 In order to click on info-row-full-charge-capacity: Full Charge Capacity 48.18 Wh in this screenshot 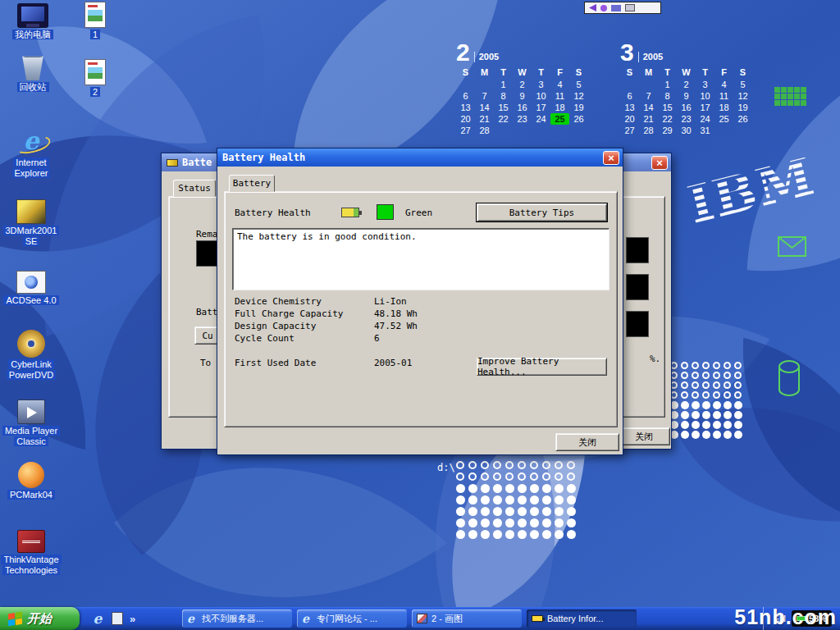, I will do `click(423, 313)`.